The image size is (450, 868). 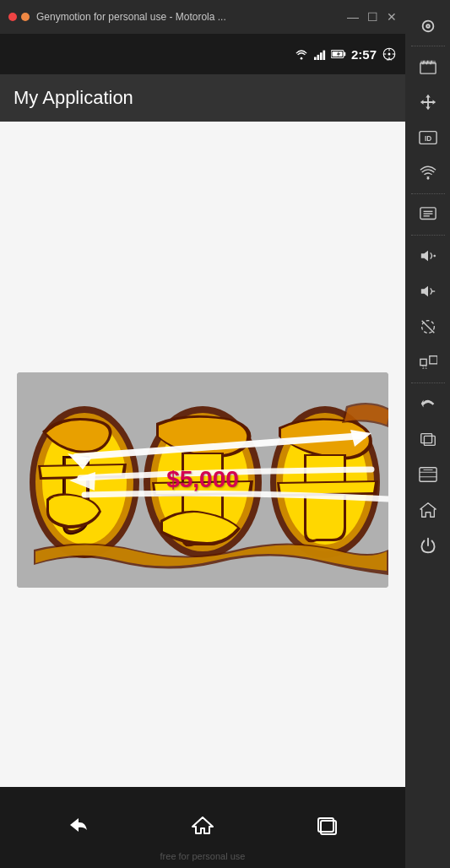 I want to click on power-sidebar-button, so click(x=428, y=545).